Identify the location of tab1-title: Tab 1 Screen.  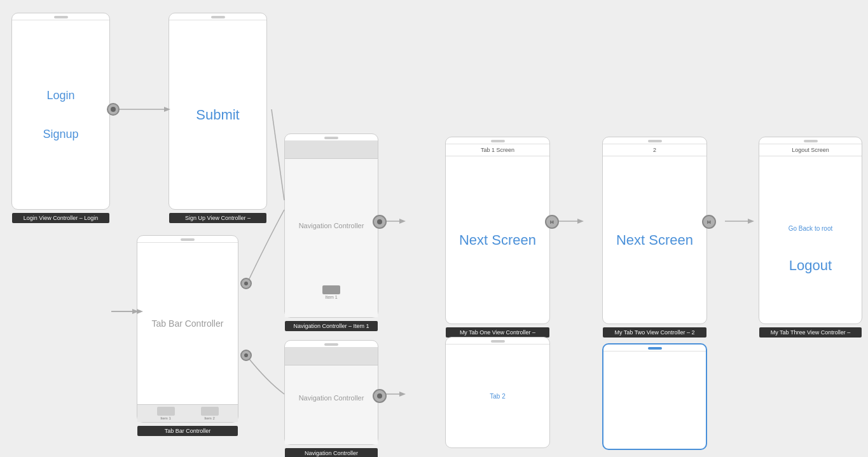
(497, 150).